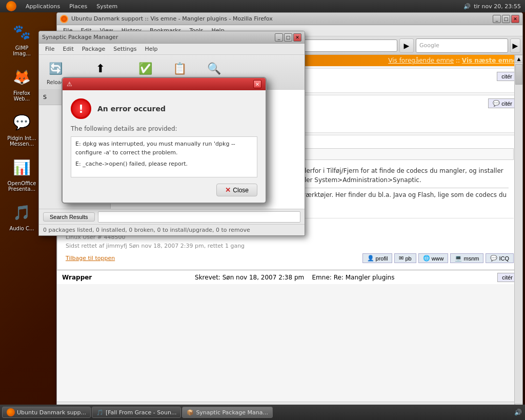 The width and height of the screenshot is (525, 420). What do you see at coordinates (22, 83) in the screenshot?
I see `sidebar-icon-firefox: 🦊 Firefox Web...` at bounding box center [22, 83].